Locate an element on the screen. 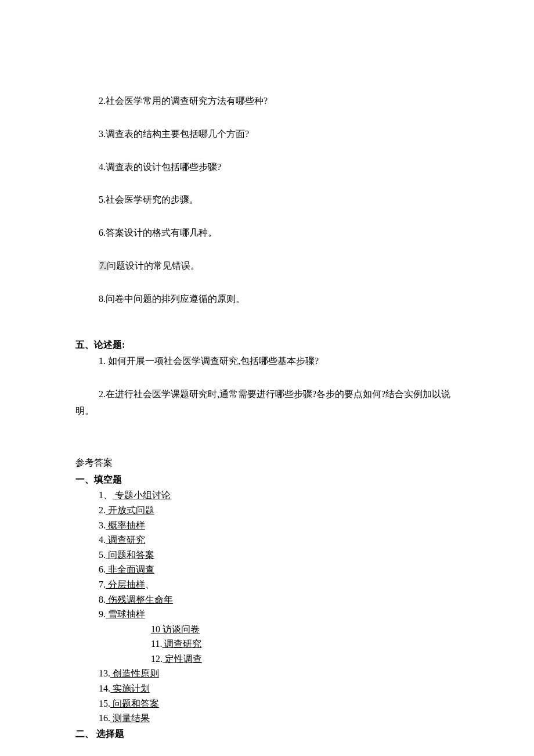 This screenshot has width=534, height=756. fill-16-num: 16. is located at coordinates (104, 718).